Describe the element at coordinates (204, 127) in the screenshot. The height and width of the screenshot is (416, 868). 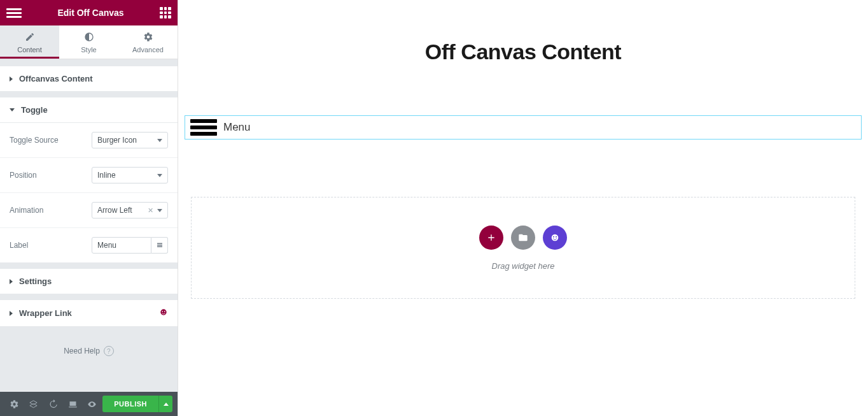
I see `burger-icon` at that location.